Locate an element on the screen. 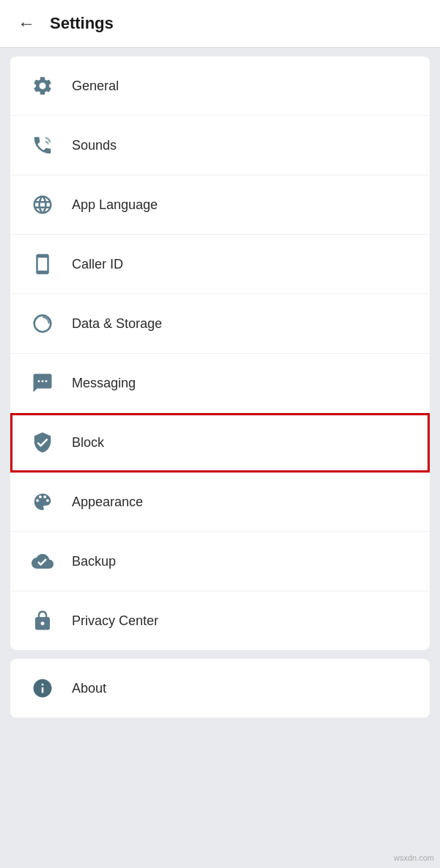 This screenshot has width=440, height=868. caller-id-label: Caller ID is located at coordinates (98, 264).